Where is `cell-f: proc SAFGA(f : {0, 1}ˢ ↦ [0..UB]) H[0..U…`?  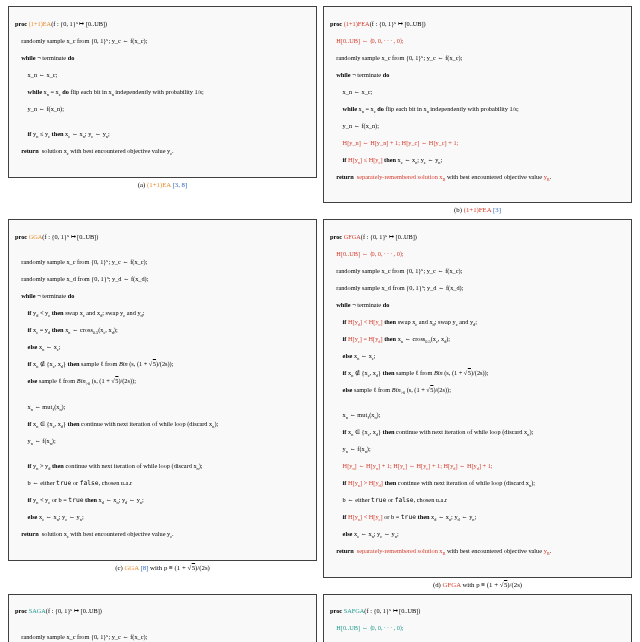
cell-f: proc SAFGA(f : {0, 1}ˢ ↦ [0..UB]) H[0..U… is located at coordinates (478, 618).